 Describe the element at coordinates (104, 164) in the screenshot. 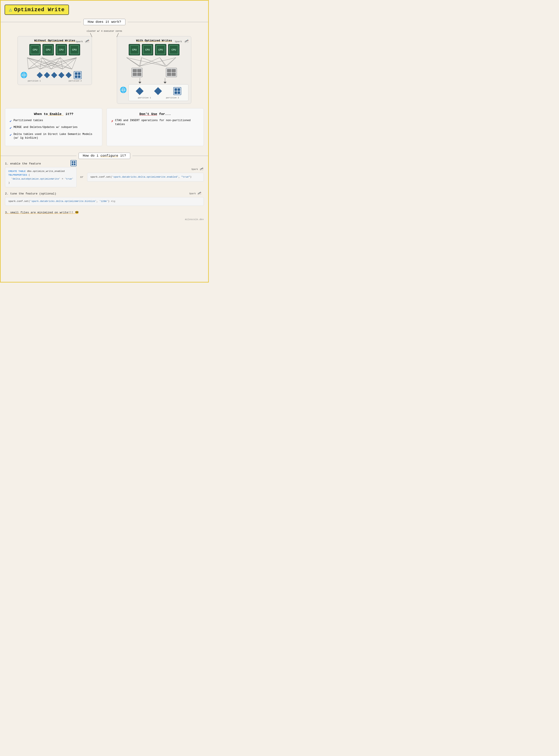

I see `step1-label: 1. enable the feature` at that location.